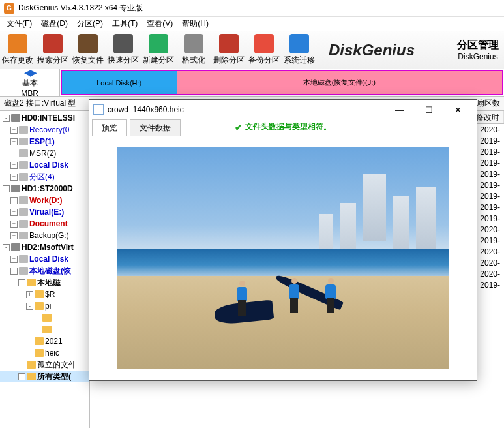  What do you see at coordinates (55, 23) in the screenshot?
I see `menu-disk: 磁盘(D)` at bounding box center [55, 23].